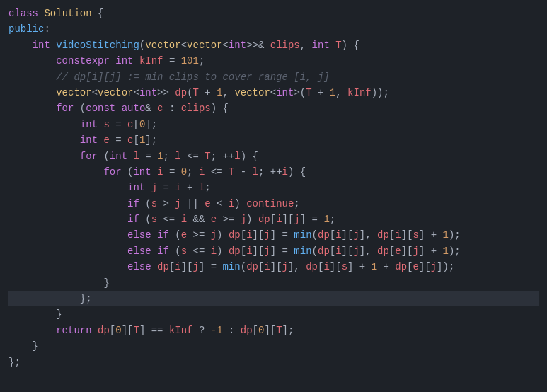 The image size is (547, 392). What do you see at coordinates (273, 93) in the screenshot?
I see `code-line-6: vector<vector<int>> dp(T + 1, vector<int…` at bounding box center [273, 93].